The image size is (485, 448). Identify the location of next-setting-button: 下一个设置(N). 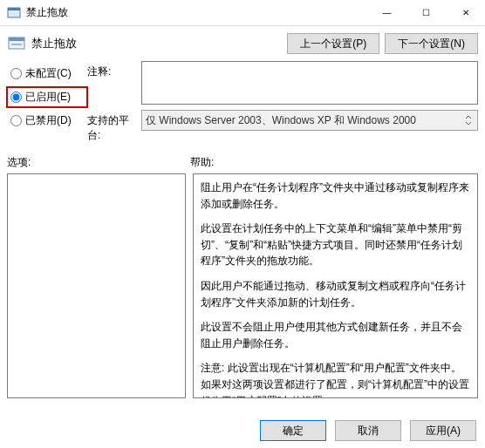
(431, 44).